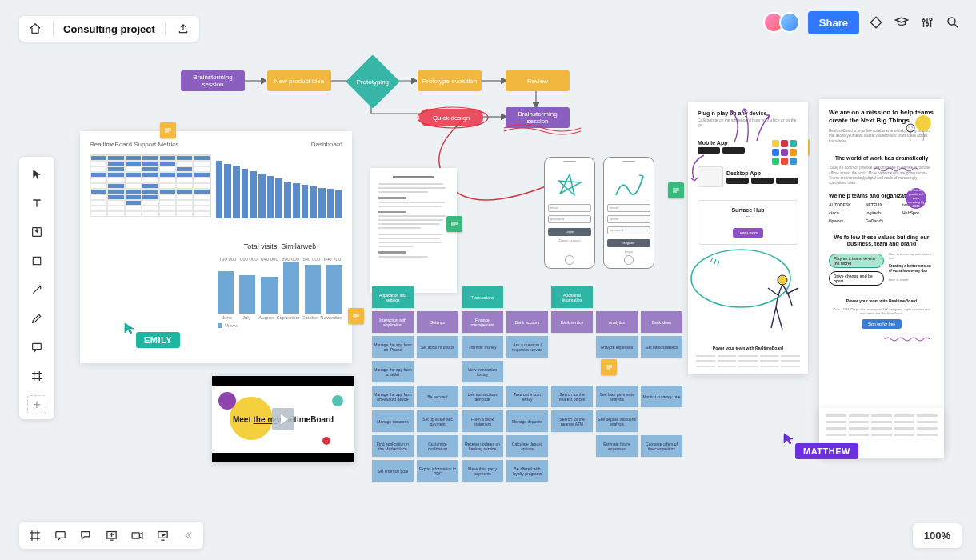 The image size is (976, 560). I want to click on document-embed, so click(414, 230).